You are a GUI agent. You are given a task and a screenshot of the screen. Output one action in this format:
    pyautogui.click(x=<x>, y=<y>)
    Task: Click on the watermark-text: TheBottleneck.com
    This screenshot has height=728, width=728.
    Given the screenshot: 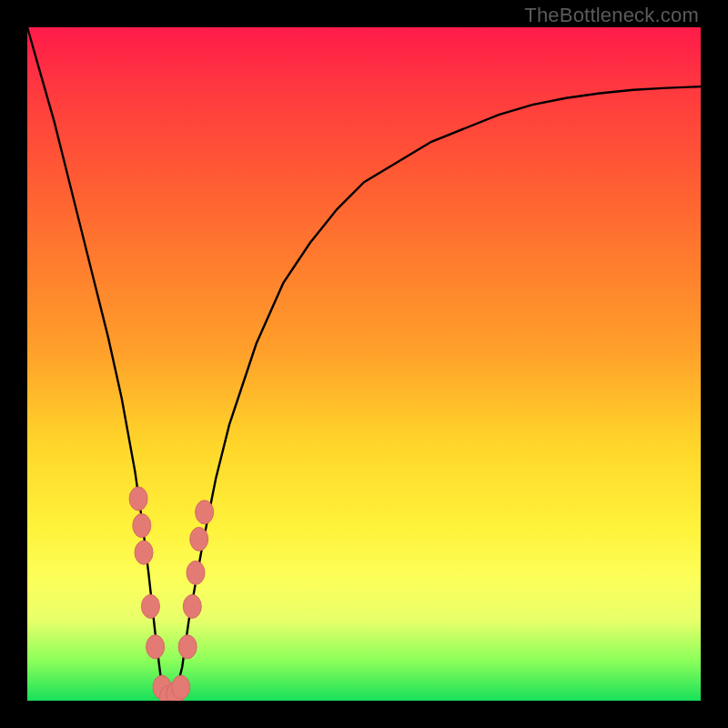 What is the action you would take?
    pyautogui.click(x=612, y=15)
    